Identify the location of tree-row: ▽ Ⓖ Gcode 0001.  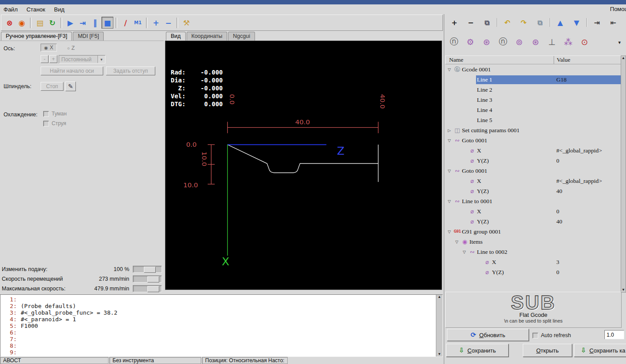
(533, 70).